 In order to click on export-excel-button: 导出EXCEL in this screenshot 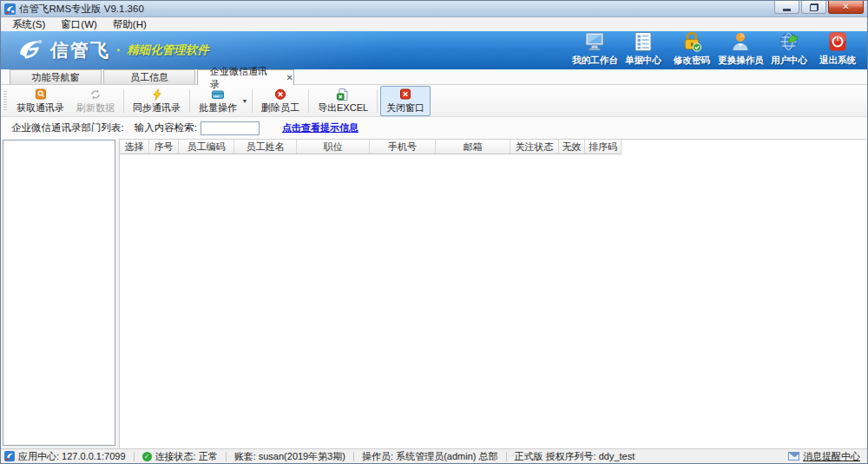, I will do `click(343, 101)`.